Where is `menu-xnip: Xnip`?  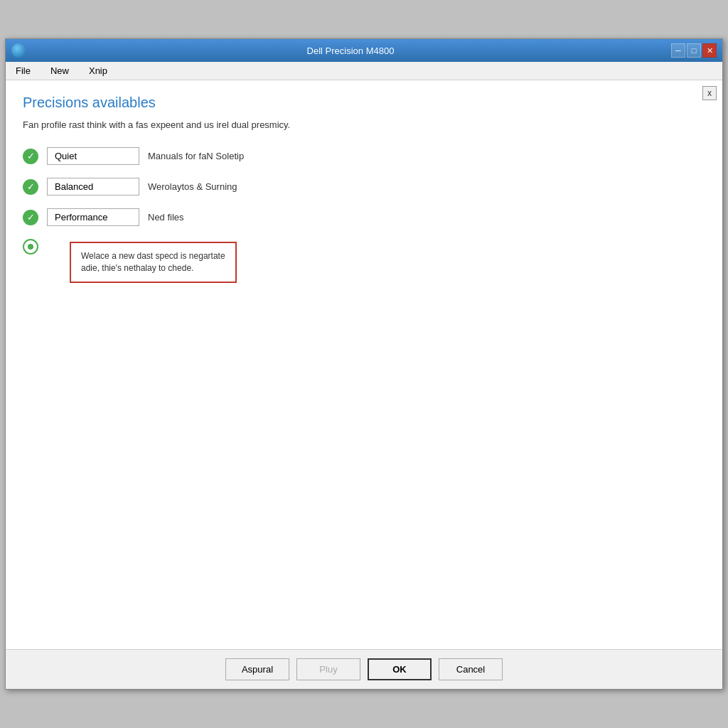 menu-xnip: Xnip is located at coordinates (98, 71).